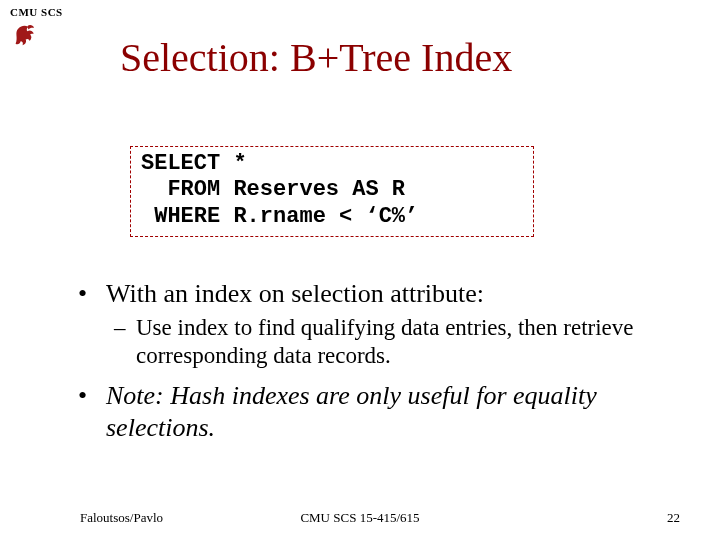 Image resolution: width=720 pixels, height=540 pixels. Describe the element at coordinates (388, 412) in the screenshot. I see `bullet-text-2: Note: Hash indexes are only useful for e…` at that location.